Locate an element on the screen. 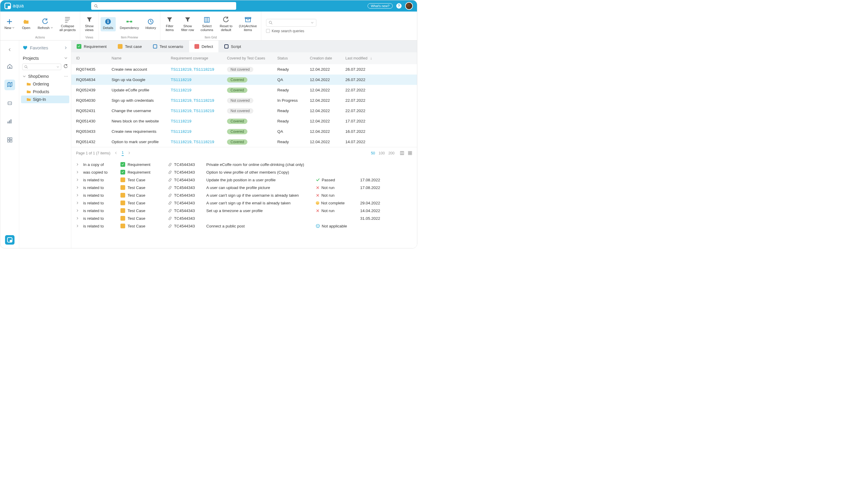  tab-test case: Test case is located at coordinates (130, 46).